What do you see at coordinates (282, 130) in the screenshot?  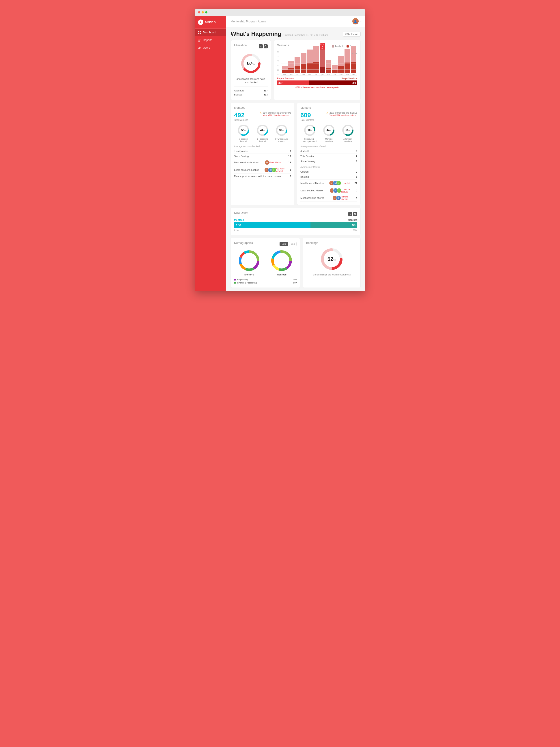 I see `mentees-donut-3-svg: 32%` at bounding box center [282, 130].